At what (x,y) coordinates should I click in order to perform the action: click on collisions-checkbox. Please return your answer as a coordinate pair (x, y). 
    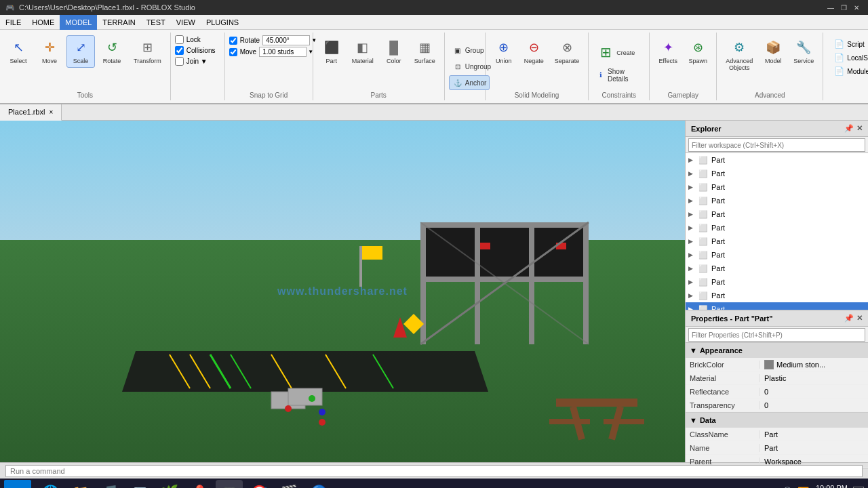
    Looking at the image, I should click on (179, 50).